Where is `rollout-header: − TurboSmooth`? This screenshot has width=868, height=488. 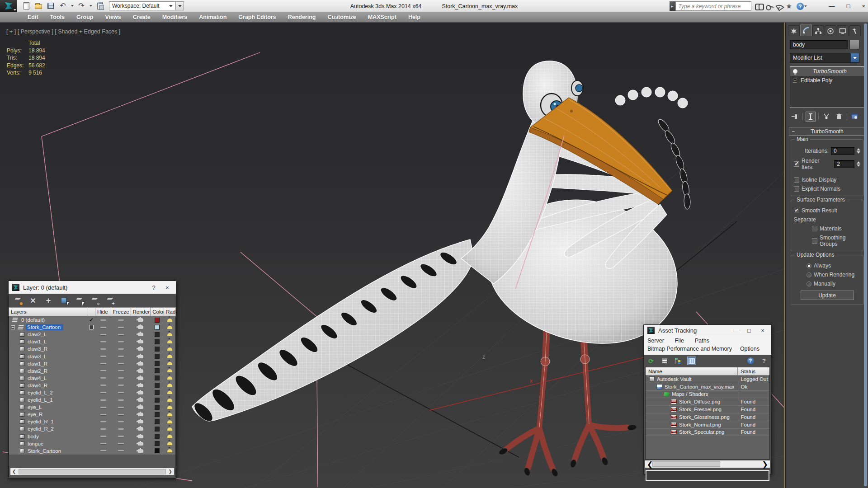
rollout-header: − TurboSmooth is located at coordinates (827, 131).